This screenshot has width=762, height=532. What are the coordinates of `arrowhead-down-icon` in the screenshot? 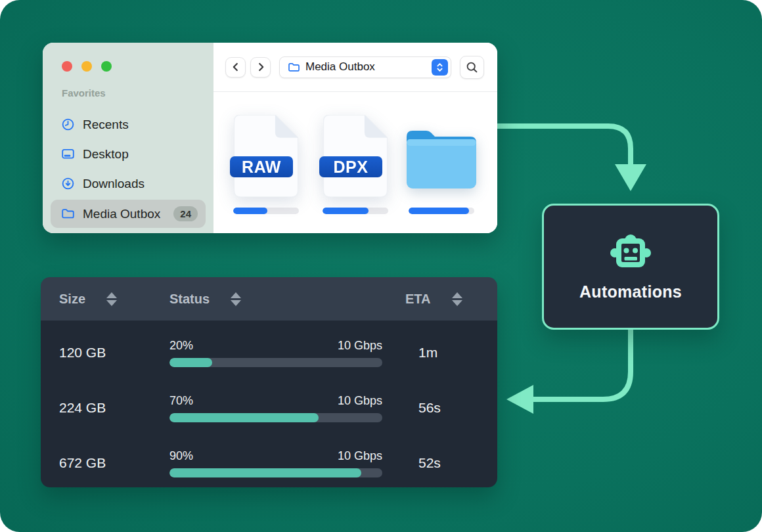 It's located at (631, 177).